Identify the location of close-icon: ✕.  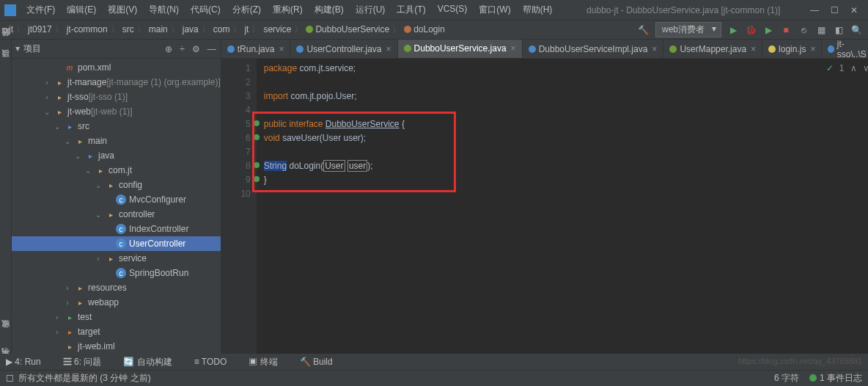
(854, 10).